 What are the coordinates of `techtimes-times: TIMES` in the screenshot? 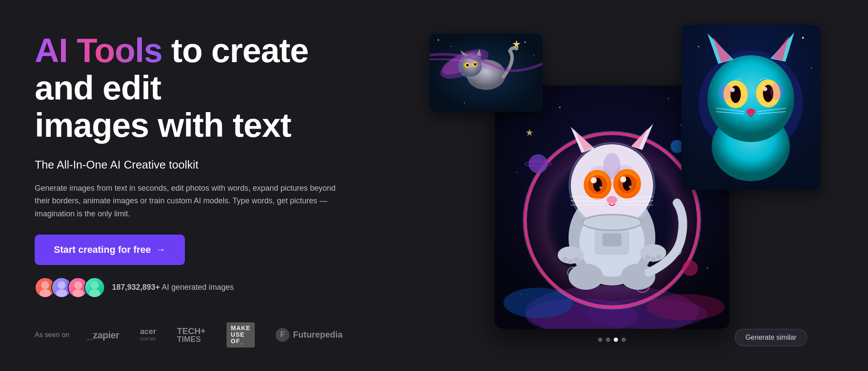 It's located at (191, 339).